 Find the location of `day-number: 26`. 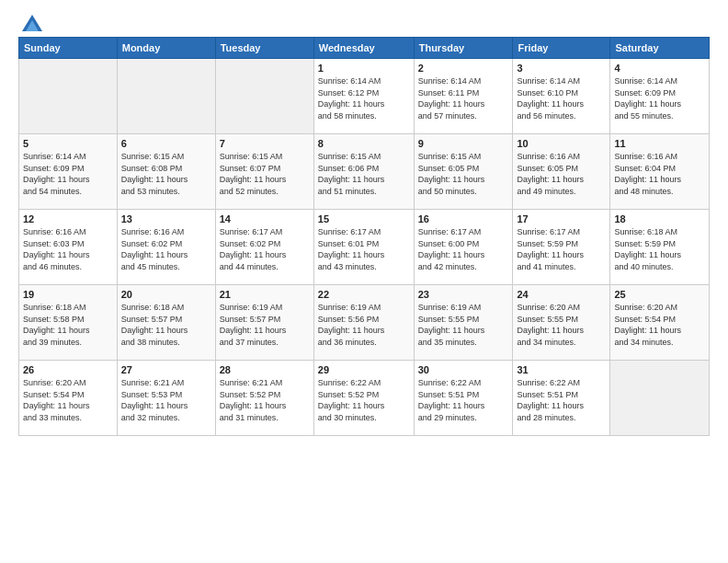

day-number: 26 is located at coordinates (68, 370).